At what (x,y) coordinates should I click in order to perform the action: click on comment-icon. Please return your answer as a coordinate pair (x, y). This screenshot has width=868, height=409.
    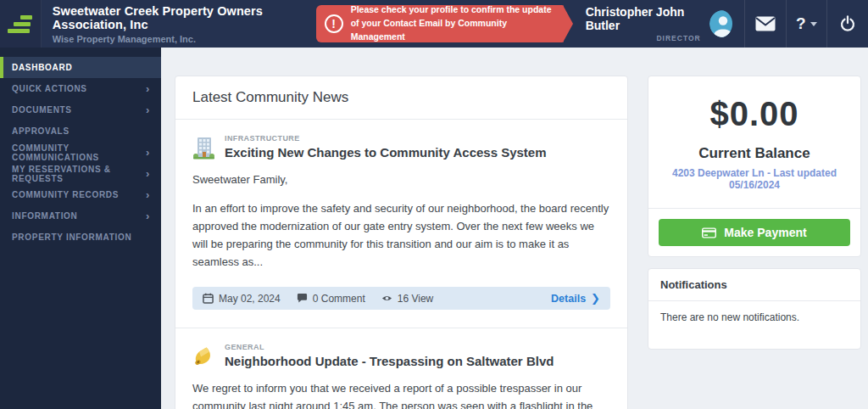
    Looking at the image, I should click on (302, 299).